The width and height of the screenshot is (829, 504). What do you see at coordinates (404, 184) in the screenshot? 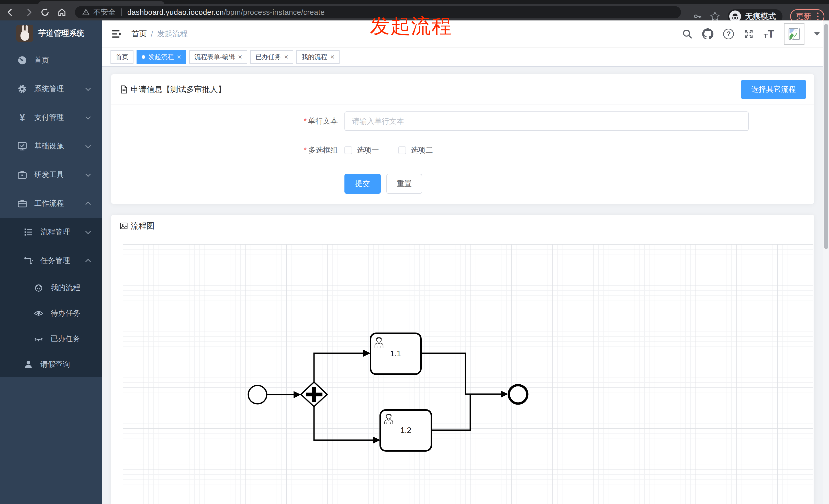
I see `reset-button: 重置` at bounding box center [404, 184].